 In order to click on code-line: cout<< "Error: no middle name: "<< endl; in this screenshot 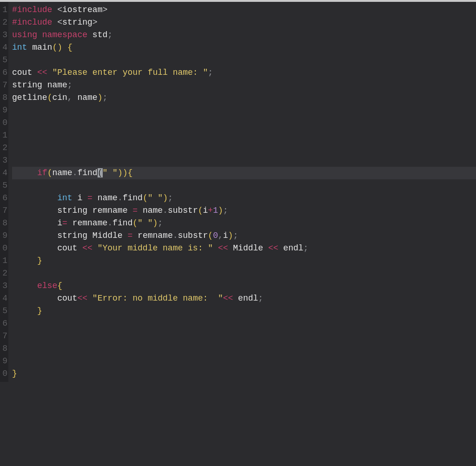, I will do `click(244, 298)`.